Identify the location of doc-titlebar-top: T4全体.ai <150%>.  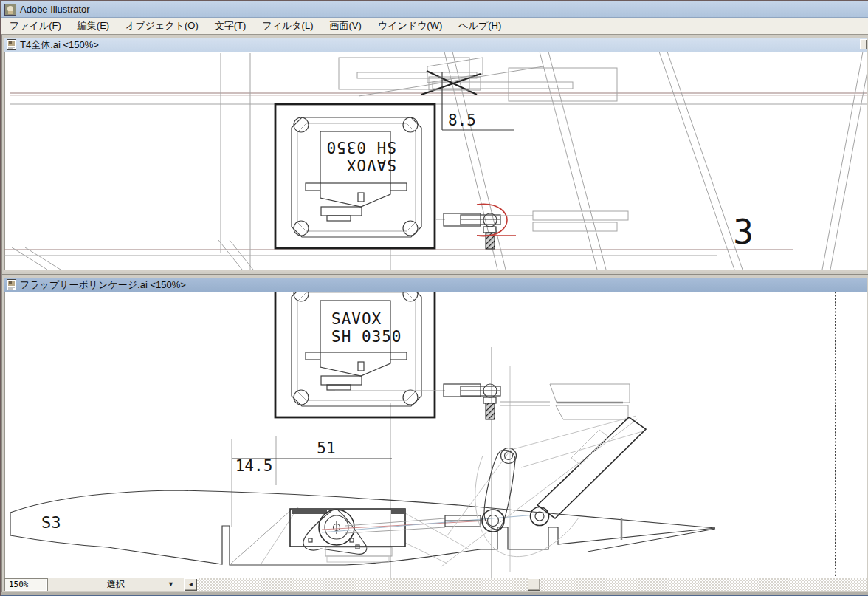
(435, 44).